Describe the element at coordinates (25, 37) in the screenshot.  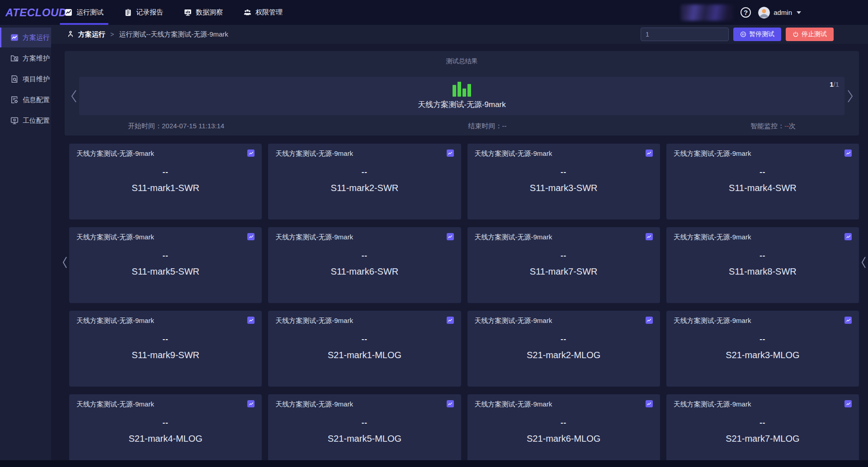
I see `sidebar-item-1: 方案运行` at that location.